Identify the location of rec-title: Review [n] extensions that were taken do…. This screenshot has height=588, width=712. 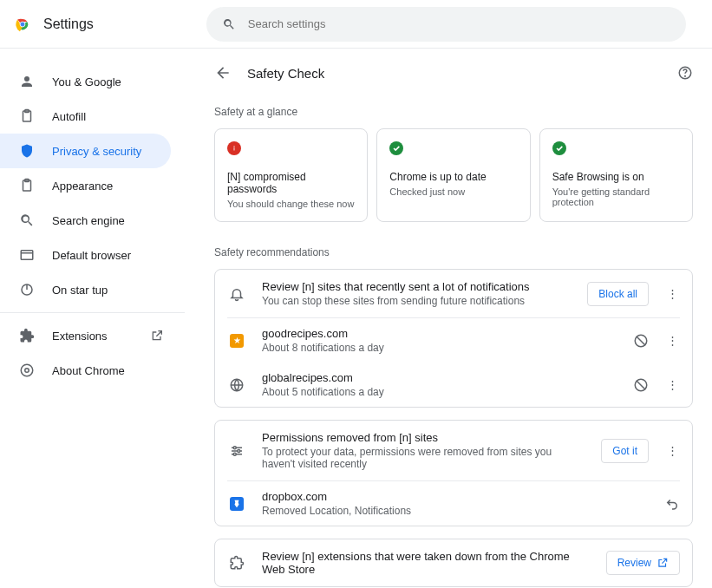
(427, 563).